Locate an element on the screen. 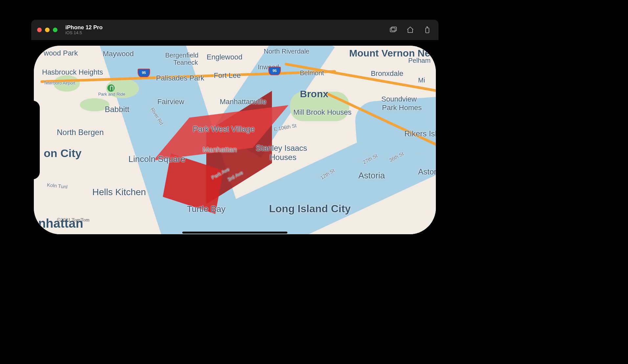 The width and height of the screenshot is (628, 364). map-label: Lincoln Square is located at coordinates (157, 159).